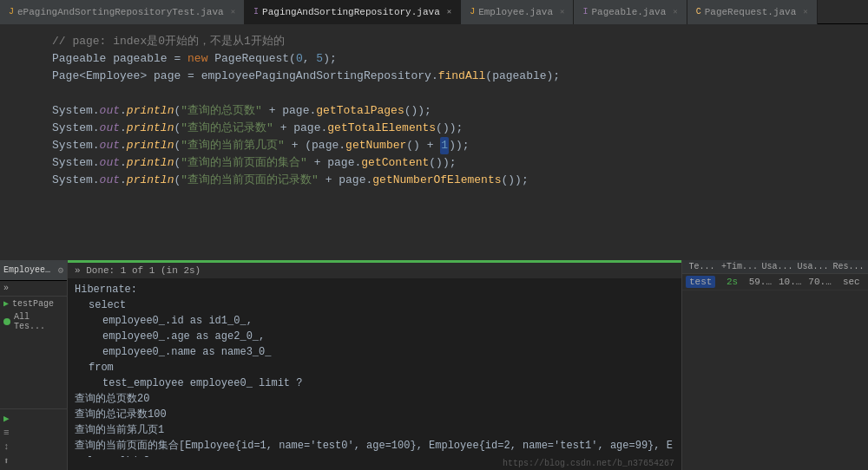  Describe the element at coordinates (375, 336) in the screenshot. I see `console-line: employee0_.age as age2_0_,` at that location.